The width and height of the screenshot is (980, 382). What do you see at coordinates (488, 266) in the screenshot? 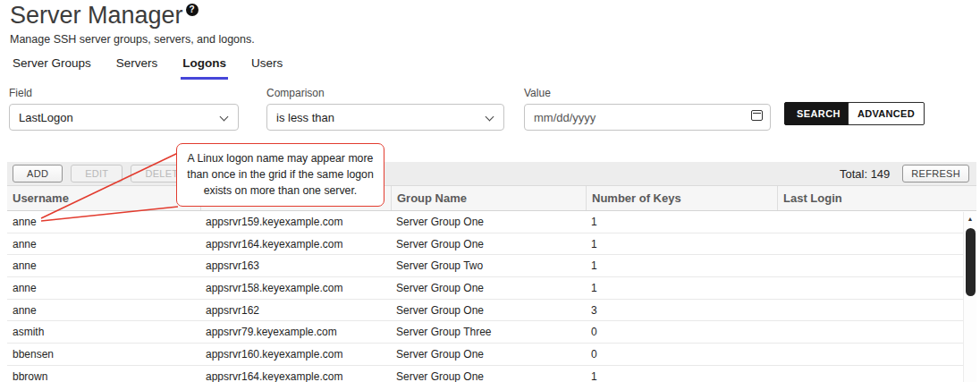
I see `cell-group-name: Server Group Two` at bounding box center [488, 266].